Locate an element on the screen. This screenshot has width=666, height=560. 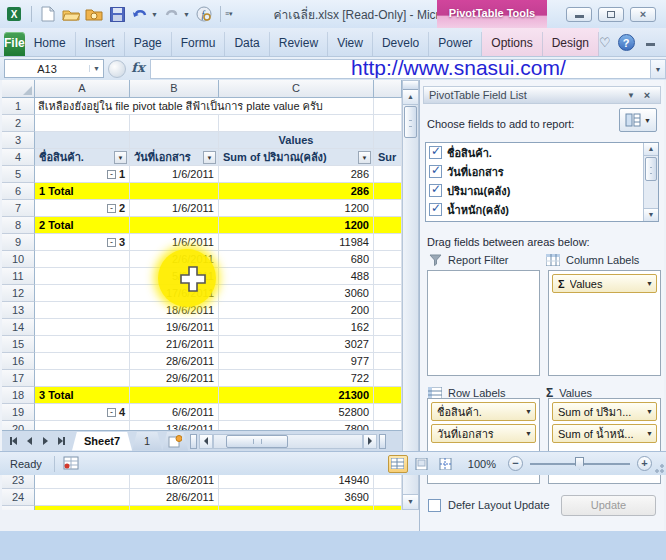
tab-page-l: Page L is located at coordinates (148, 44).